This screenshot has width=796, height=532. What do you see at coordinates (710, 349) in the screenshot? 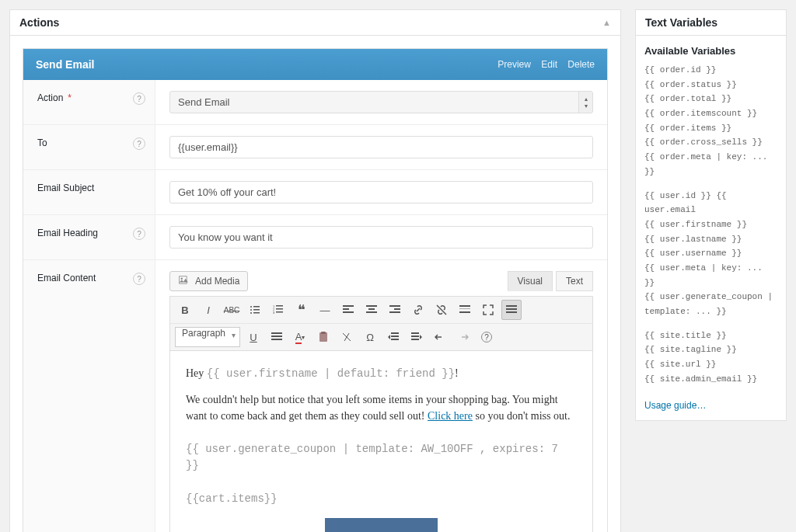
I see `var-item: {{ site.tagline }}` at bounding box center [710, 349].